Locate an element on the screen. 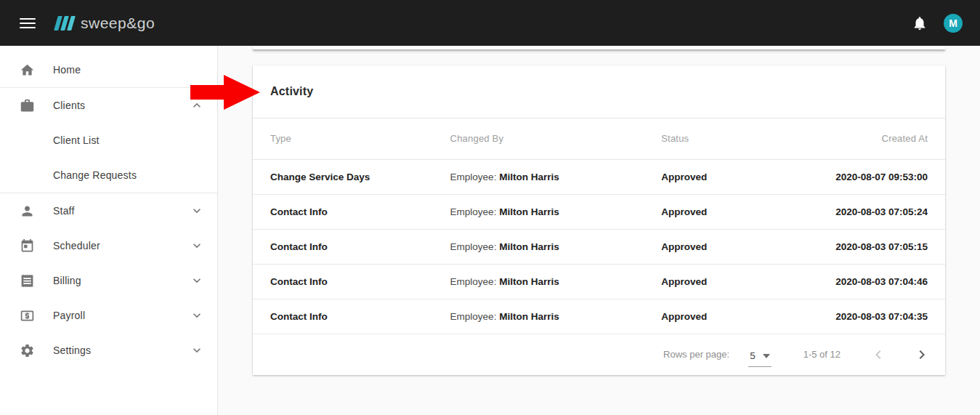  column-header-changed-by: Changed By is located at coordinates (556, 139).